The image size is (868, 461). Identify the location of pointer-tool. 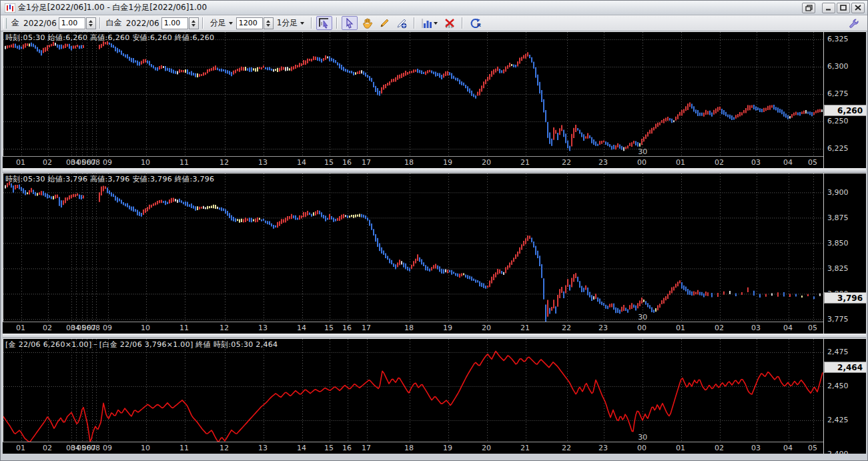
(350, 23).